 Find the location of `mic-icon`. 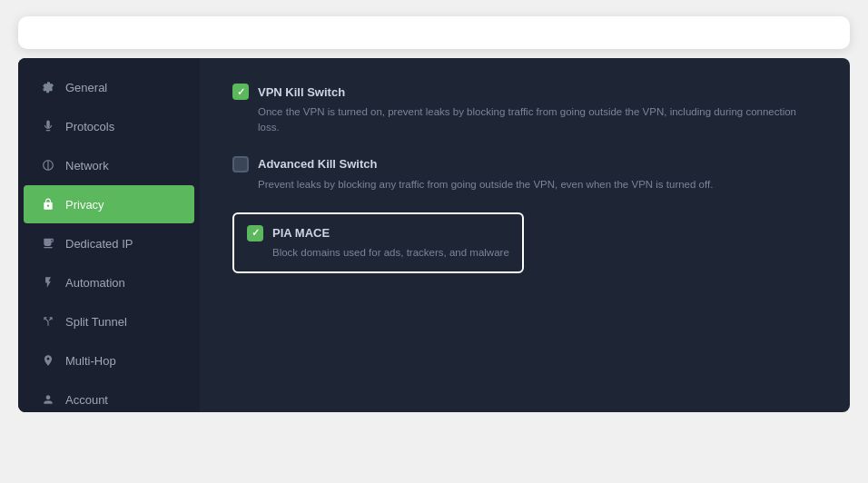

mic-icon is located at coordinates (48, 126).